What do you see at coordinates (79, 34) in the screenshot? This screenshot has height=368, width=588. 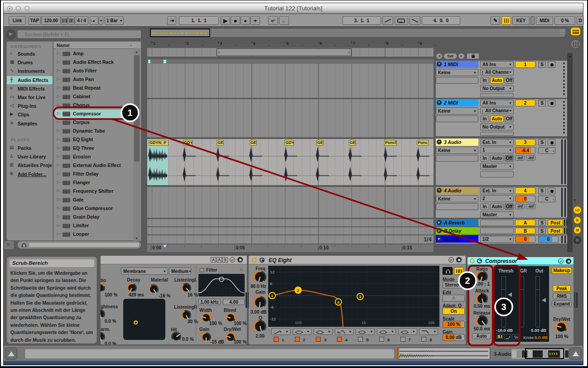 I see `search-input: Suchen (Befehl + F)` at bounding box center [79, 34].